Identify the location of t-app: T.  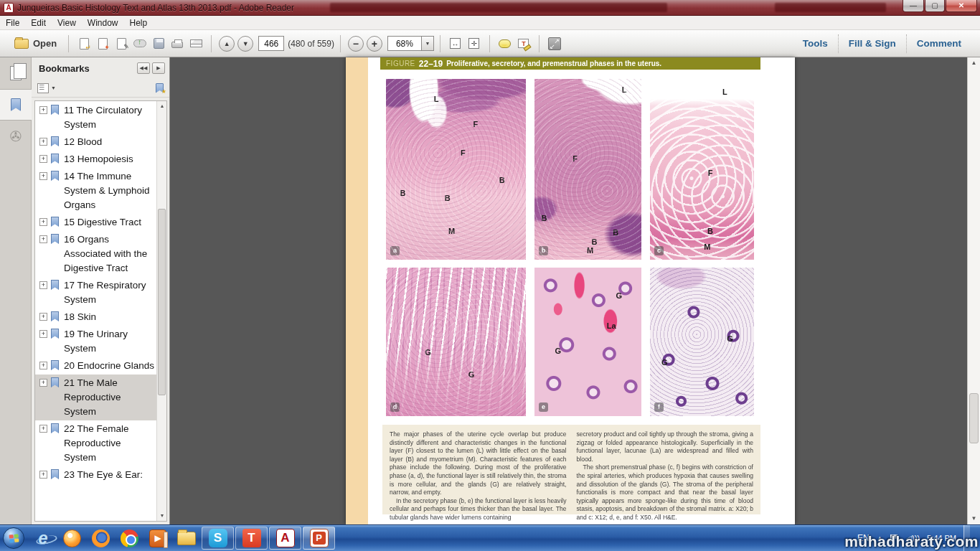
(251, 538).